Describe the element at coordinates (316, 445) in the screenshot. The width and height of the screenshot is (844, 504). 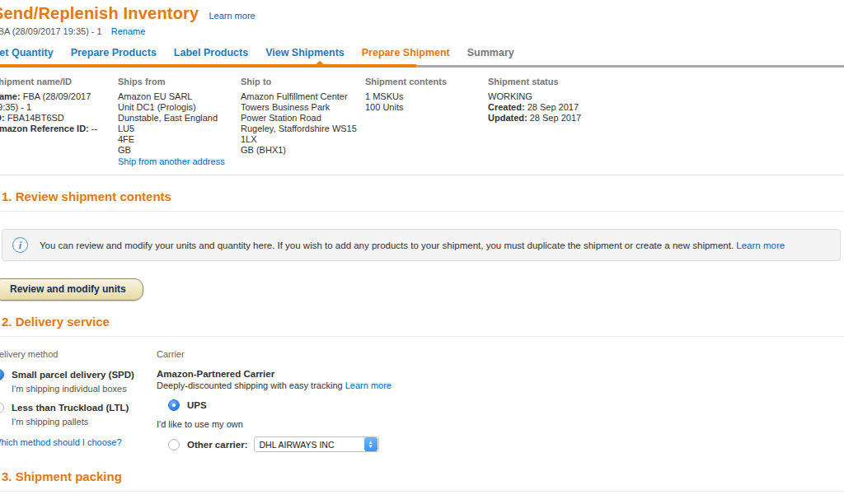
I see `other-carrier-select: DHL AIRWAYS INC ▲▼` at that location.